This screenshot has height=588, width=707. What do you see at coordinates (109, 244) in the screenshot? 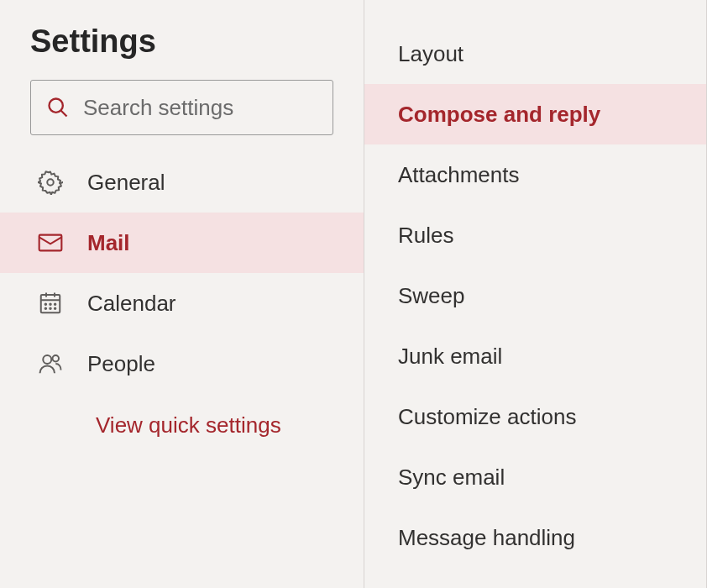
I see `nav-item-label: Mail` at bounding box center [109, 244].